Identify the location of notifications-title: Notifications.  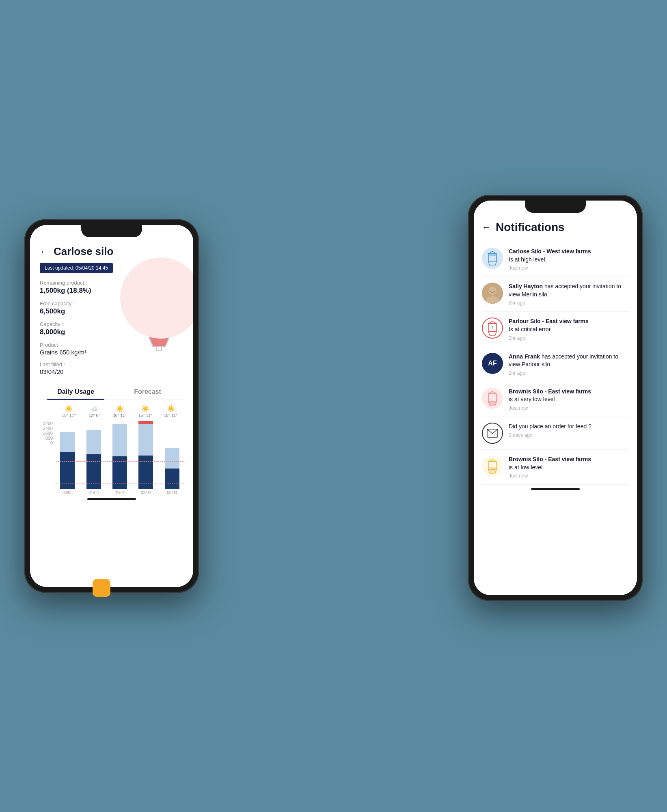
(530, 227).